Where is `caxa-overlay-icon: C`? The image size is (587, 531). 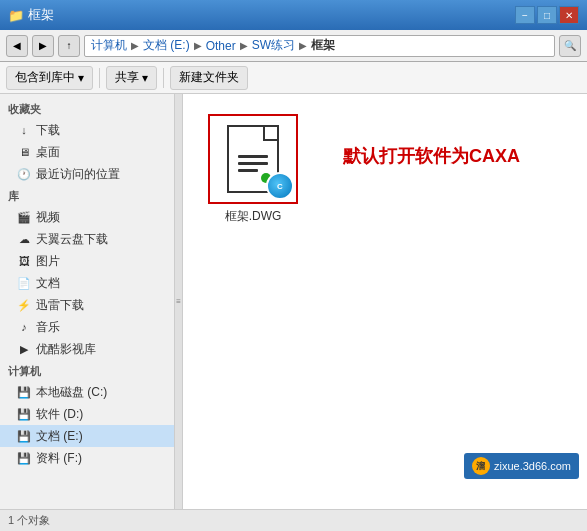
caxa-overlay-icon: C is located at coordinates (280, 186).